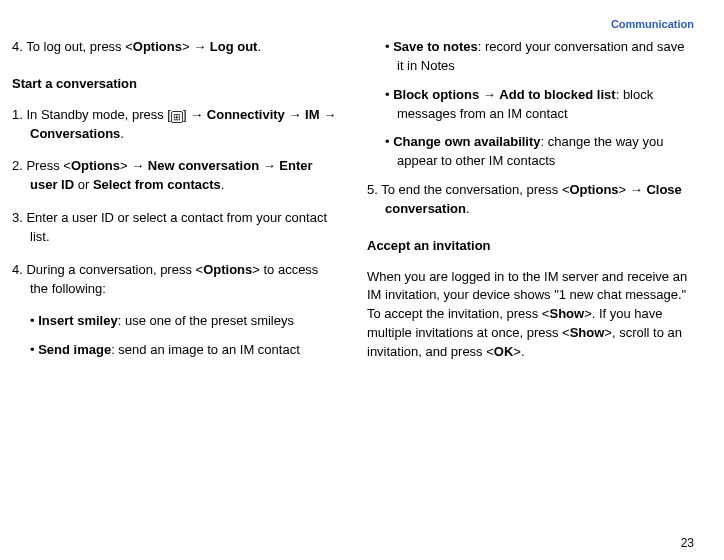 The height and width of the screenshot is (560, 724). I want to click on logout-step: 4. To log out, press <Options> → Log out…, so click(176, 48).